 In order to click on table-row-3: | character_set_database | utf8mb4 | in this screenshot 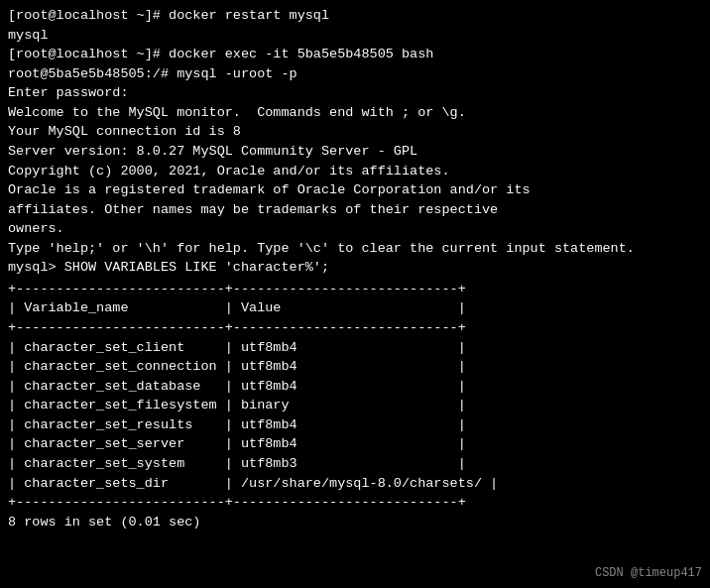, I will do `click(355, 387)`.